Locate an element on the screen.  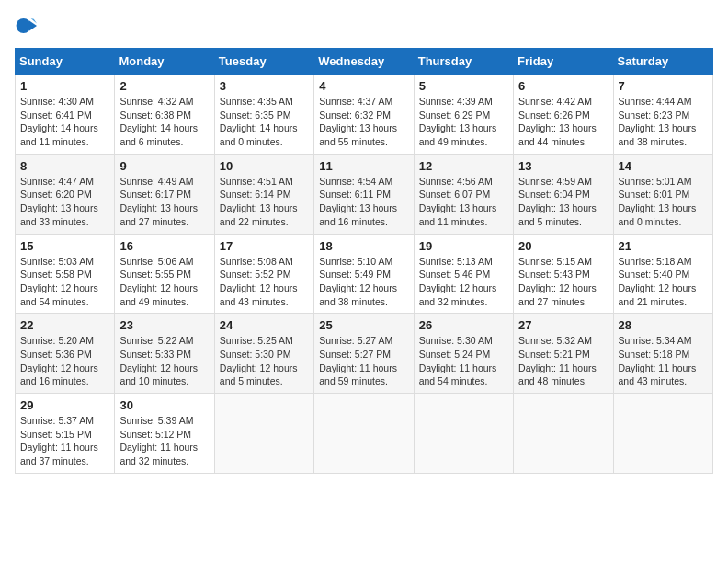
day-number: 2 is located at coordinates (164, 86).